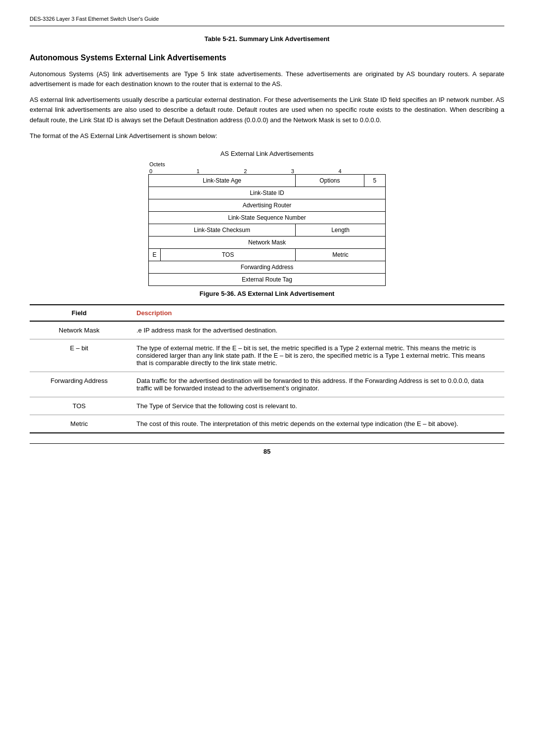 This screenshot has height=756, width=534. What do you see at coordinates (267, 384) in the screenshot?
I see `table-row: Forwarding Address Data traffic for the …` at bounding box center [267, 384].